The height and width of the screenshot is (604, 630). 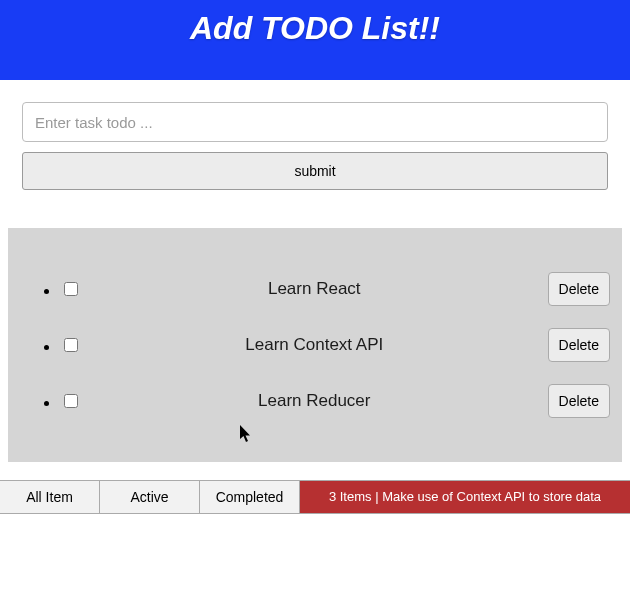 I want to click on list-item: Learn React Delete, so click(x=335, y=289).